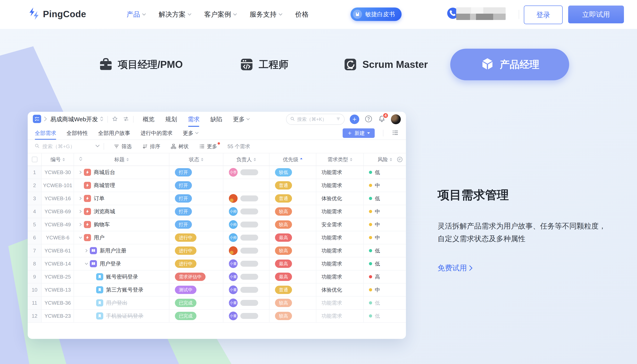  Describe the element at coordinates (302, 14) in the screenshot. I see `nav-item-5: 价格` at that location.